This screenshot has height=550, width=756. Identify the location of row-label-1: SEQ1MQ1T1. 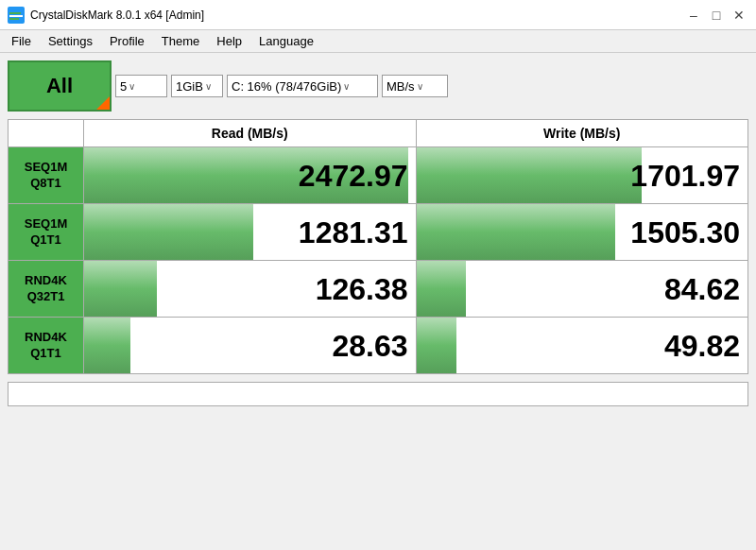
(46, 232).